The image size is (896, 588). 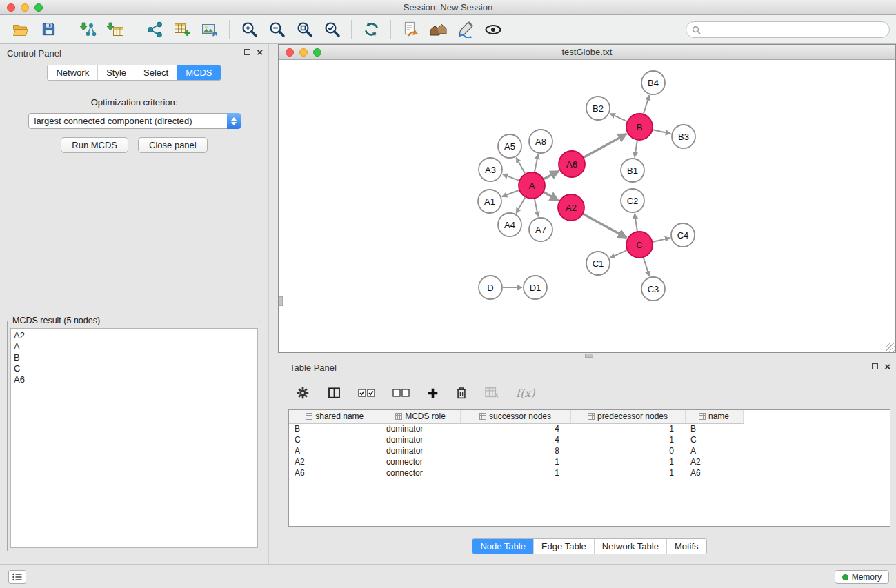 What do you see at coordinates (17, 577) in the screenshot?
I see `task-history-button` at bounding box center [17, 577].